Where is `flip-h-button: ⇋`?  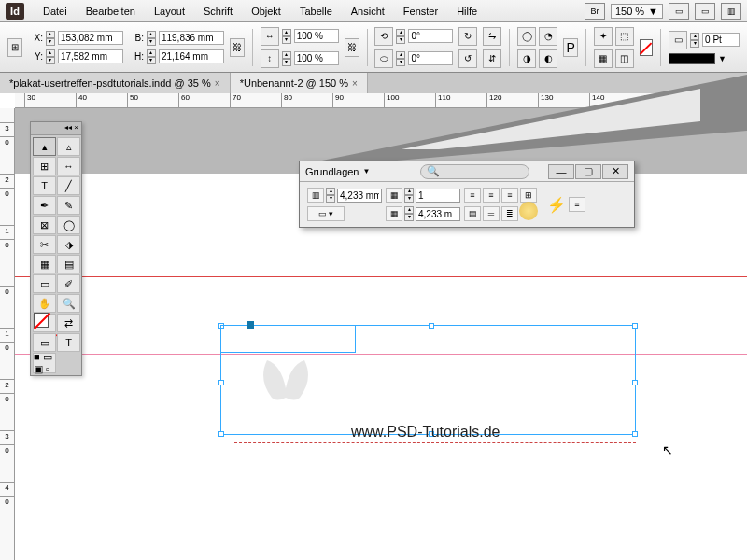
flip-h-button: ⇋ is located at coordinates (492, 36).